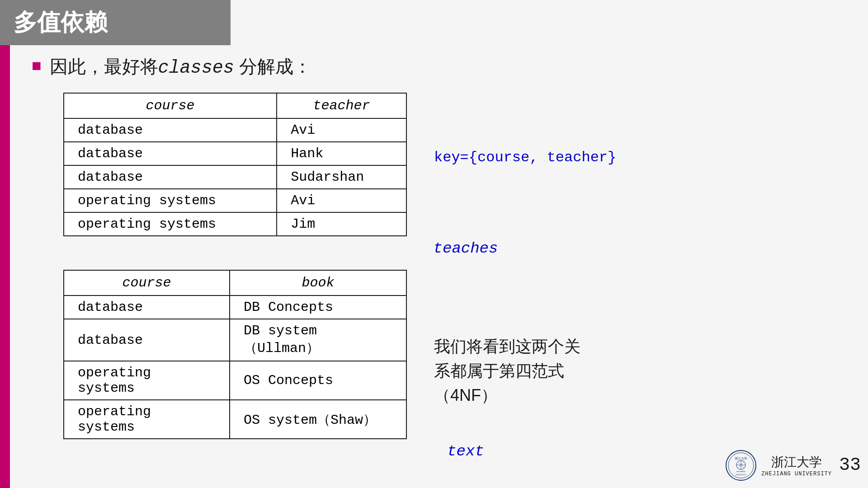  Describe the element at coordinates (235, 106) in the screenshot. I see `teaches-header-row: course teacher` at that location.